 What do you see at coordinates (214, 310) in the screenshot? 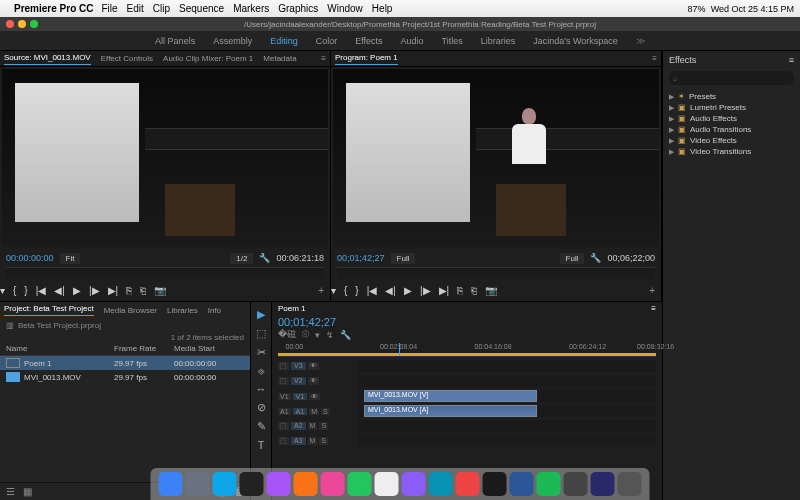
I see `tab-info: Info` at bounding box center [214, 310].